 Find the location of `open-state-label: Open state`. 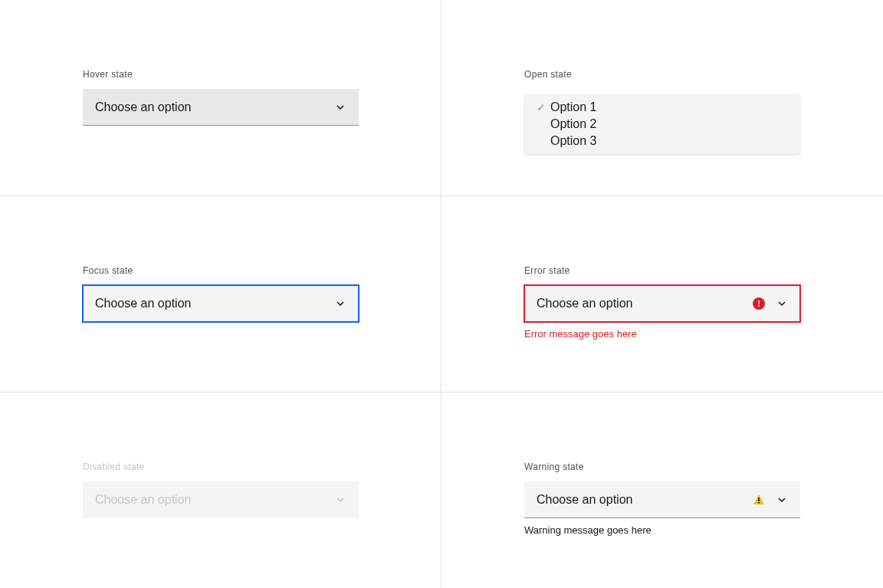

open-state-label: Open state is located at coordinates (548, 74).